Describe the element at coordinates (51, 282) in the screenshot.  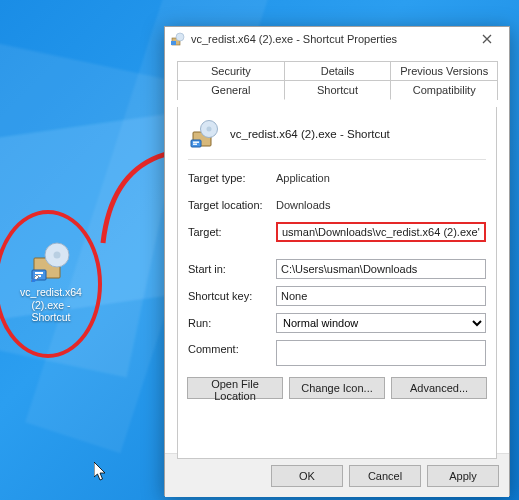
I see `desktop-shortcut-icon: vc_redist.x64 (2).exe - Shortcut` at that location.